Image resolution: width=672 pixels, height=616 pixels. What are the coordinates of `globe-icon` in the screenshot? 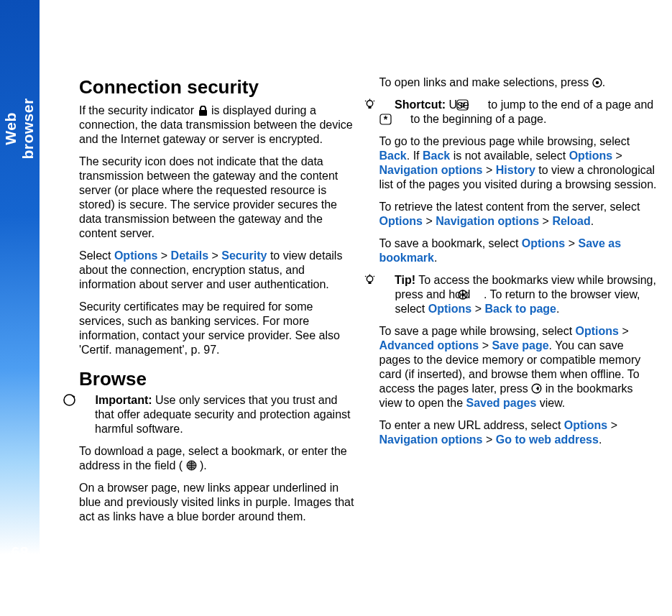 It's located at (191, 466).